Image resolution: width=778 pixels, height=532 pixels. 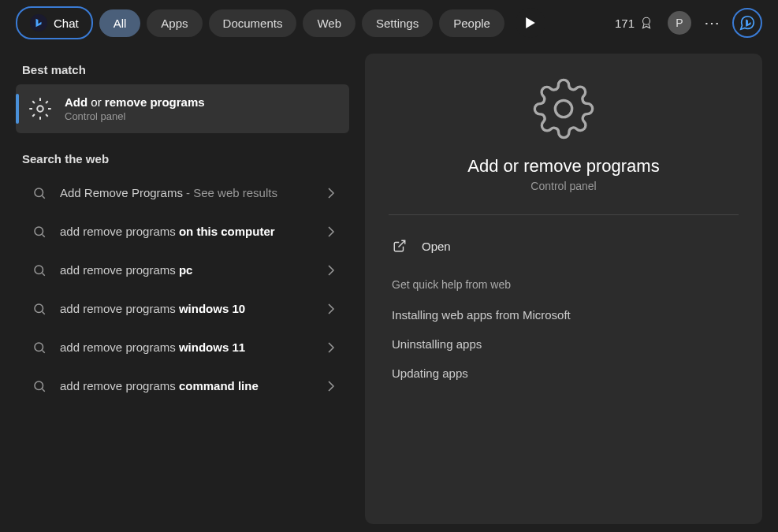 I want to click on filter-web: Web, so click(x=329, y=24).